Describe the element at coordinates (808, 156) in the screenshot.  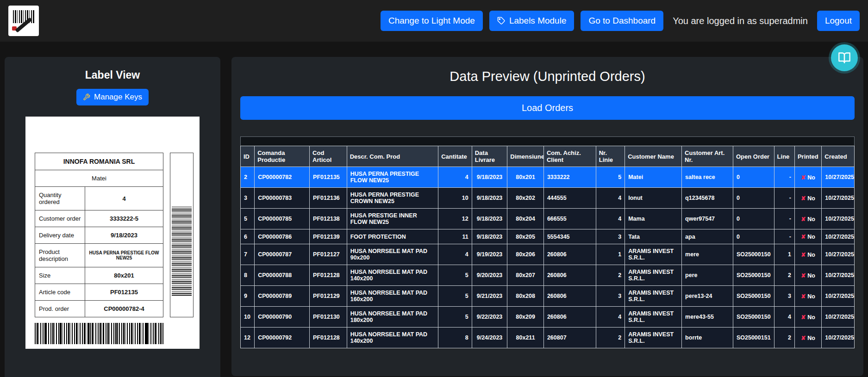
I see `column-header: Printed` at that location.